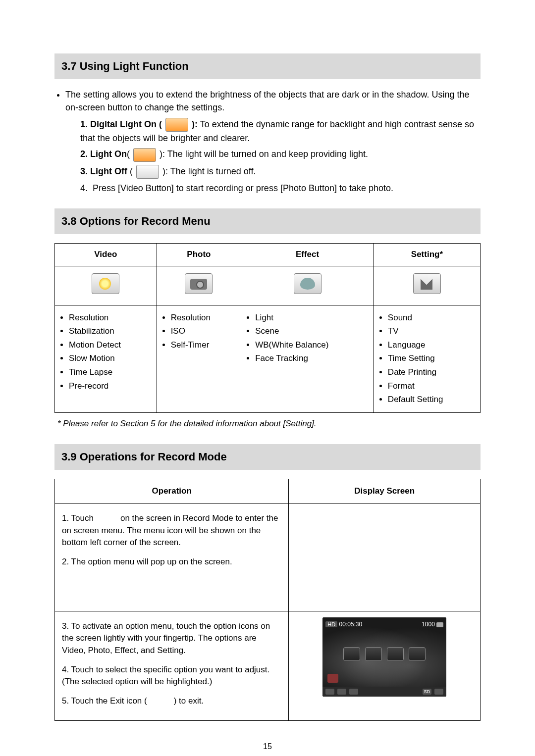  What do you see at coordinates (110, 372) in the screenshot?
I see `option-item: Time Lapse` at bounding box center [110, 372].